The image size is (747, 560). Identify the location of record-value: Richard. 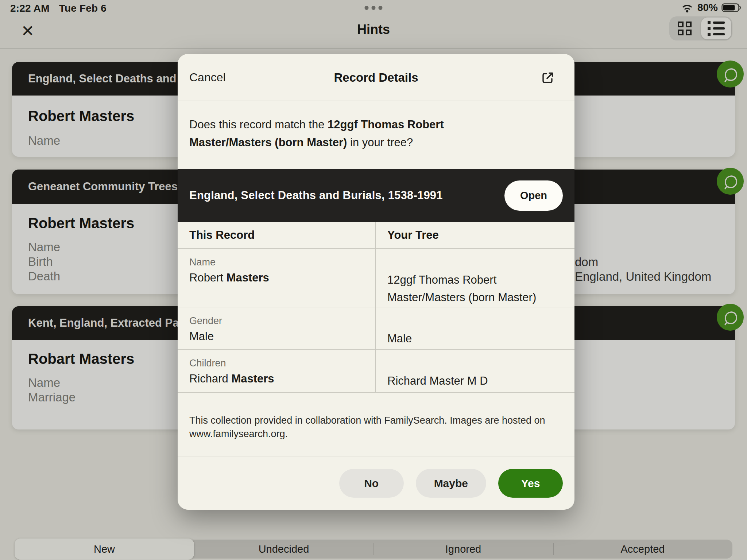
(210, 378).